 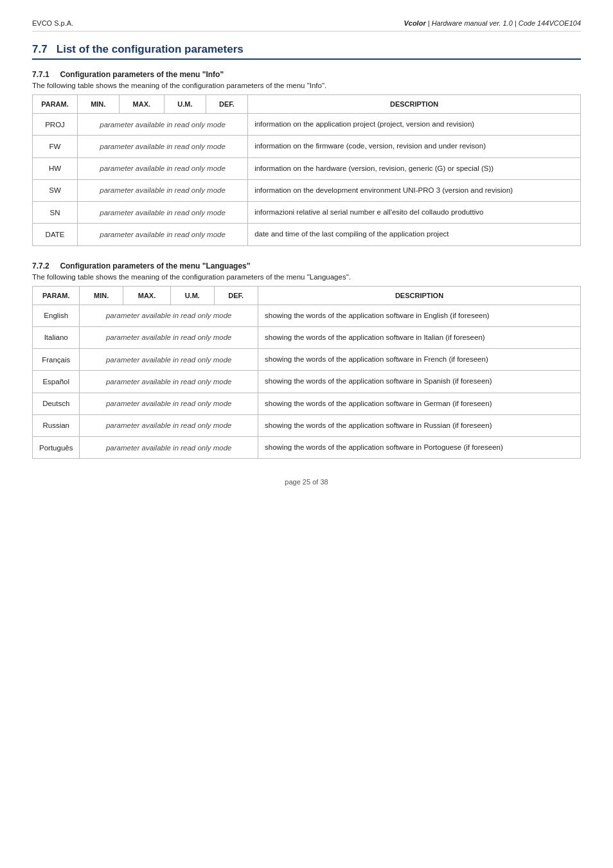 I want to click on page-number: page 25 of 38, so click(x=306, y=482).